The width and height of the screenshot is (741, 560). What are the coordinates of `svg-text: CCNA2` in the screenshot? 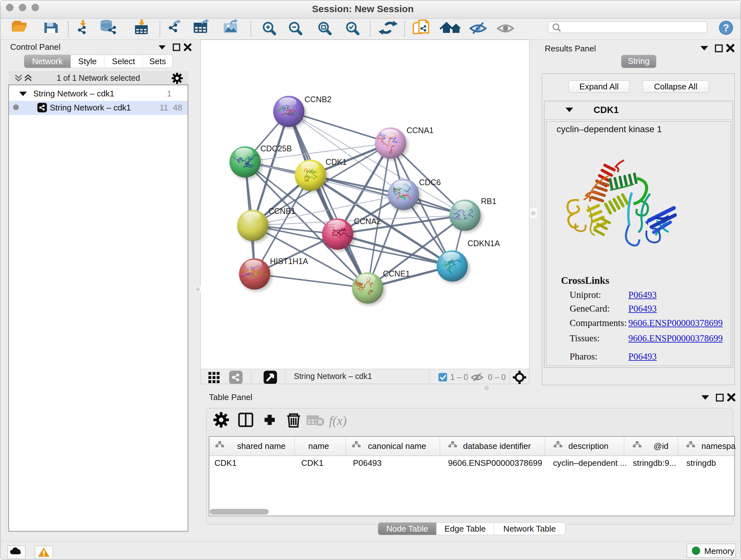 It's located at (367, 221).